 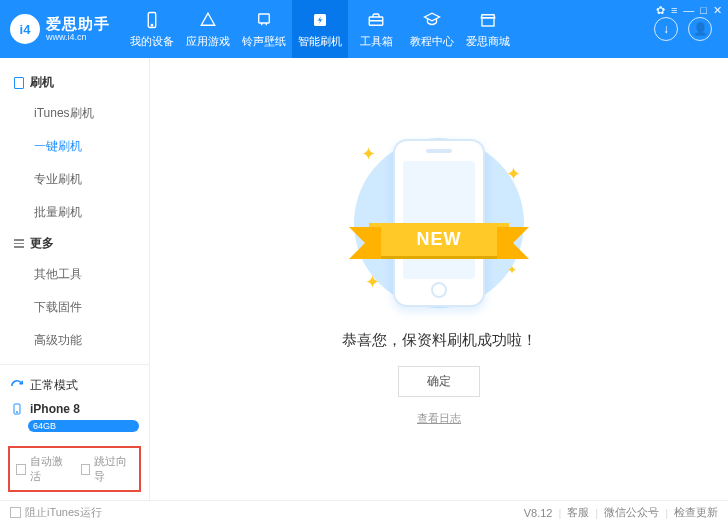 What do you see at coordinates (320, 29) in the screenshot?
I see `top-nav: 我的设备应用游戏铃声壁纸智能刷机工具箱教程中心爱思商城` at bounding box center [320, 29].